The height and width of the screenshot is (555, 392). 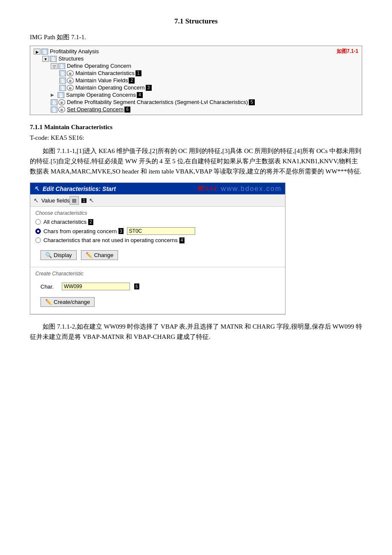 What do you see at coordinates (196, 38) in the screenshot?
I see `img-path-text: IMG Path 如图 7.1-1.` at bounding box center [196, 38].